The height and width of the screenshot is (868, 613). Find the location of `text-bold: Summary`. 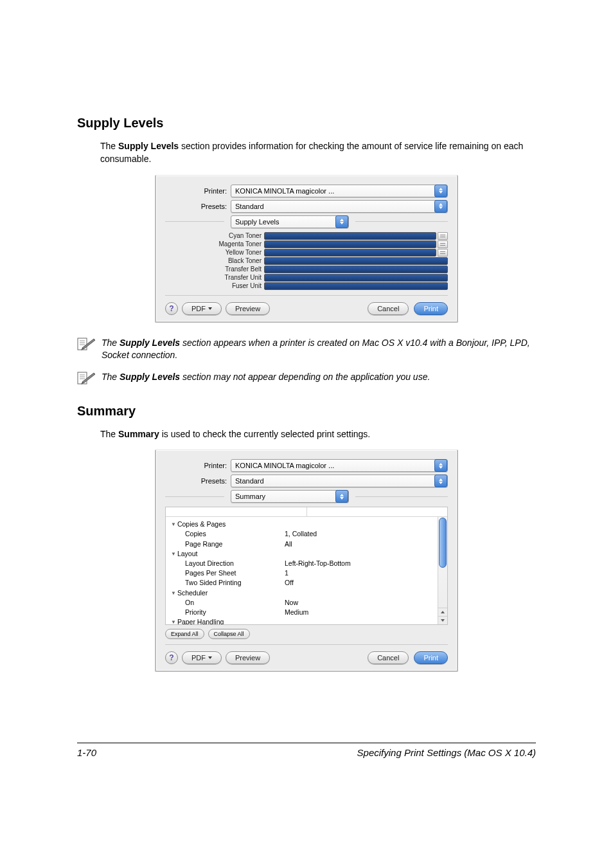

text-bold: Summary is located at coordinates (139, 434).